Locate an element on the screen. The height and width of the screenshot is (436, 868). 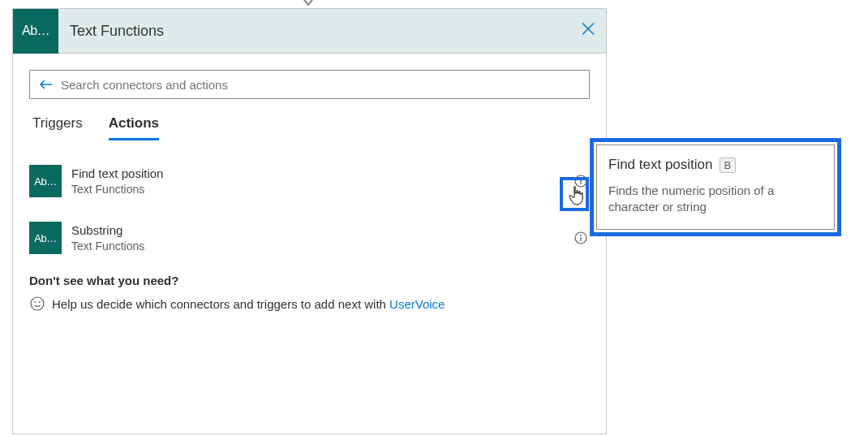
action-text: Find text position Text Functions is located at coordinates (331, 181).